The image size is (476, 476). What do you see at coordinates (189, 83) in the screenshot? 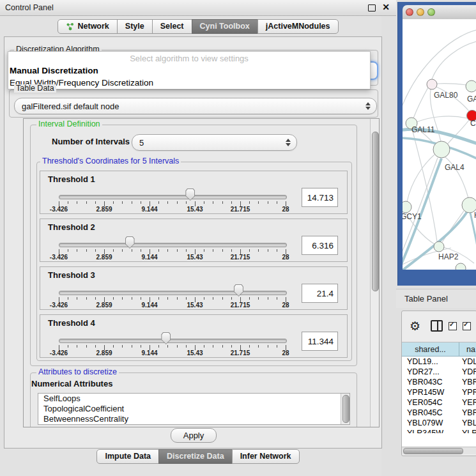
I see `algorithm-option: Equal Width/Frequency Discretization` at bounding box center [189, 83].